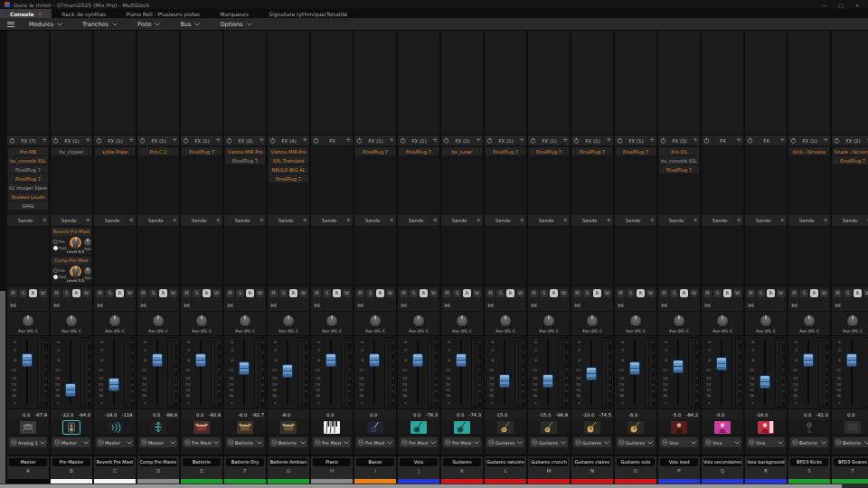 The image size is (868, 488). Describe the element at coordinates (766, 427) in the screenshot. I see `singer-red-icon` at that location.